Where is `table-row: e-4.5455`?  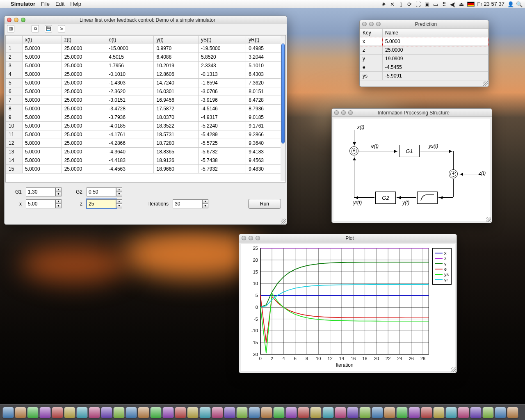
table-row: e-4.5455 is located at coordinates (424, 67).